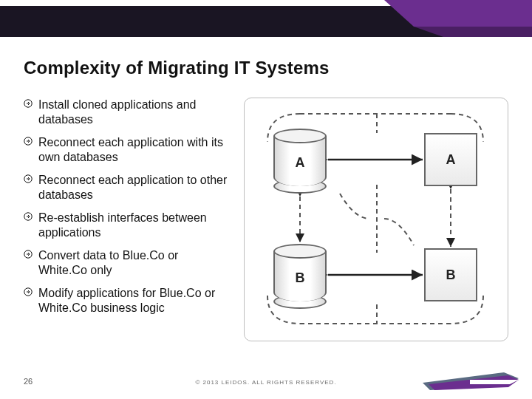 This screenshot has width=532, height=399. Describe the element at coordinates (134, 151) in the screenshot. I see `bullet-text: Reconnect each application with its own …` at that location.